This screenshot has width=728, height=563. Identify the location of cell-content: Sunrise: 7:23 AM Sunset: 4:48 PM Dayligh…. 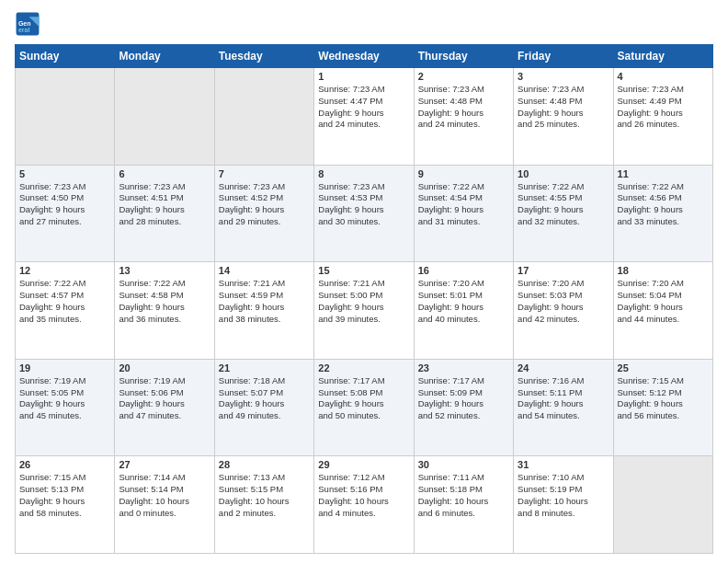
(563, 107).